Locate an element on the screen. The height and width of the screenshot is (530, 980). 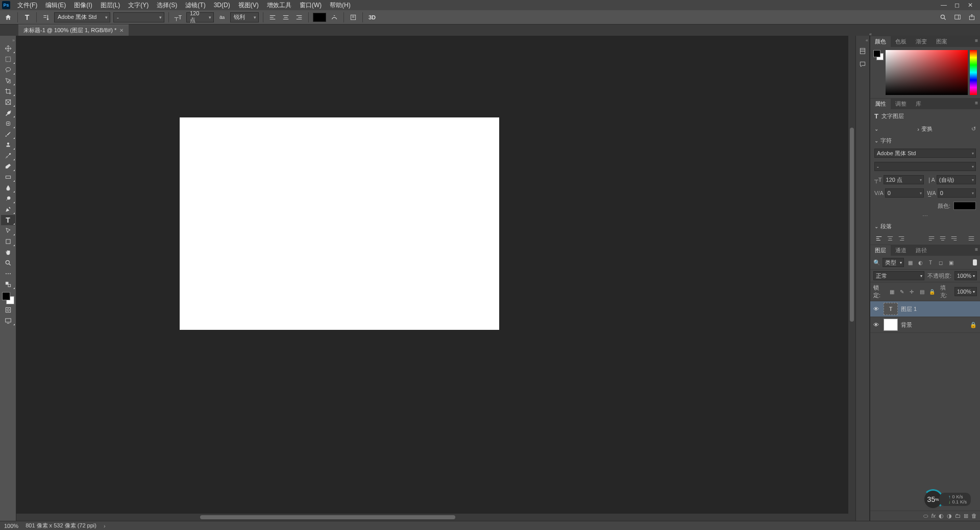
lock-trans-icon: ▦ is located at coordinates (892, 292).